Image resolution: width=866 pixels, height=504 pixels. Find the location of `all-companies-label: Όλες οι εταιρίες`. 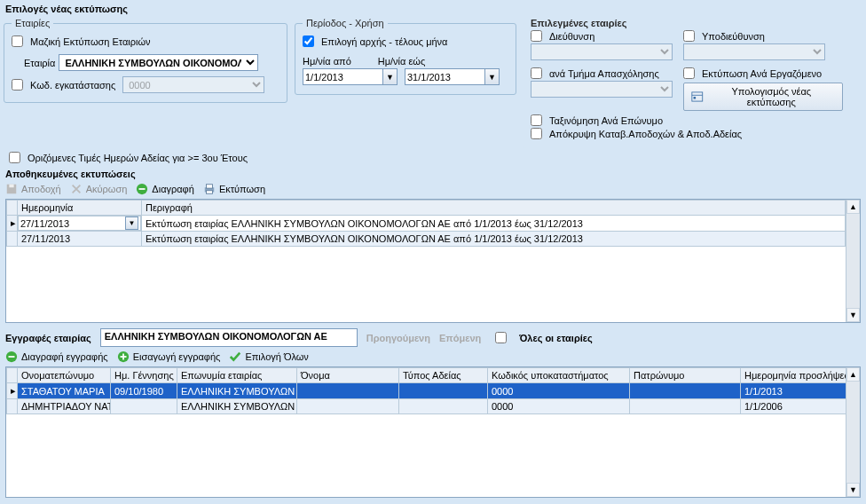

all-companies-label: Όλες οι εταιρίες is located at coordinates (555, 338).